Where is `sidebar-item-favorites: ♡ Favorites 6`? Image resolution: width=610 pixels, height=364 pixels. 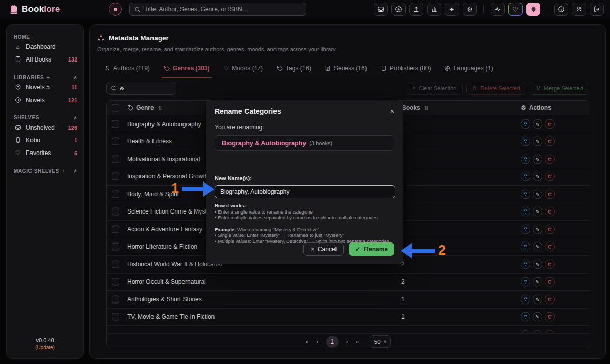
sidebar-item-favorites: ♡ Favorites 6 is located at coordinates (46, 153).